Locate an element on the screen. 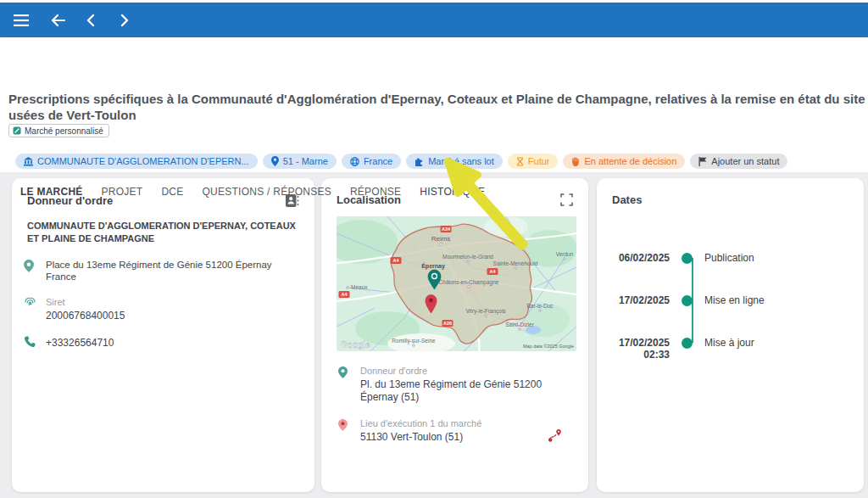  pin-icon is located at coordinates (275, 161).